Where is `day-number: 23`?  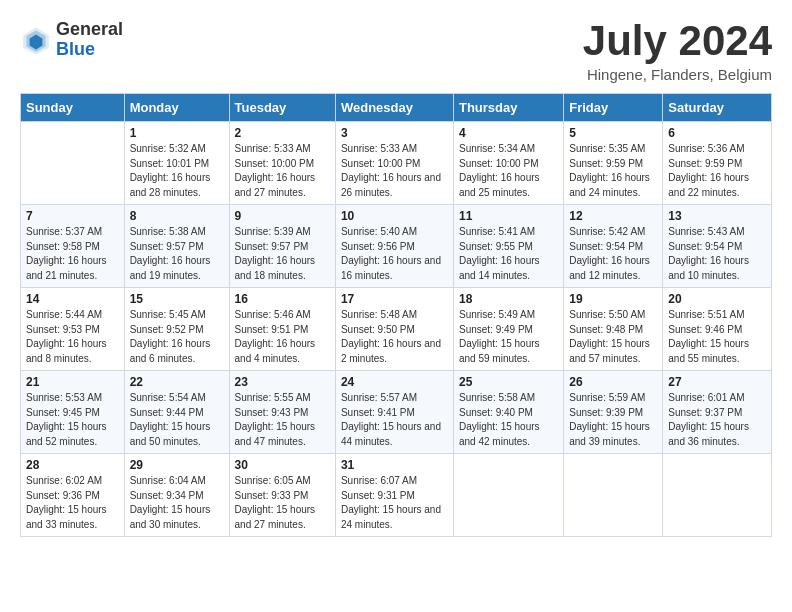
day-number: 23 is located at coordinates (282, 382).